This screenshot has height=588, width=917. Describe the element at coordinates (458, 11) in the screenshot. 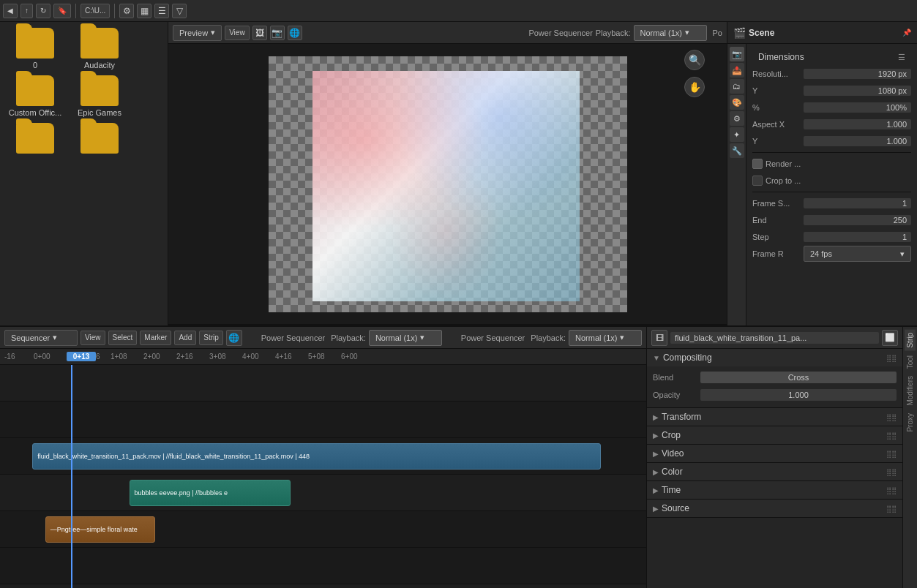

I see `top-bar: ◀ ↑ ↻ 🔖 C:\U... ⚙ ▦ ☰ ▽` at that location.